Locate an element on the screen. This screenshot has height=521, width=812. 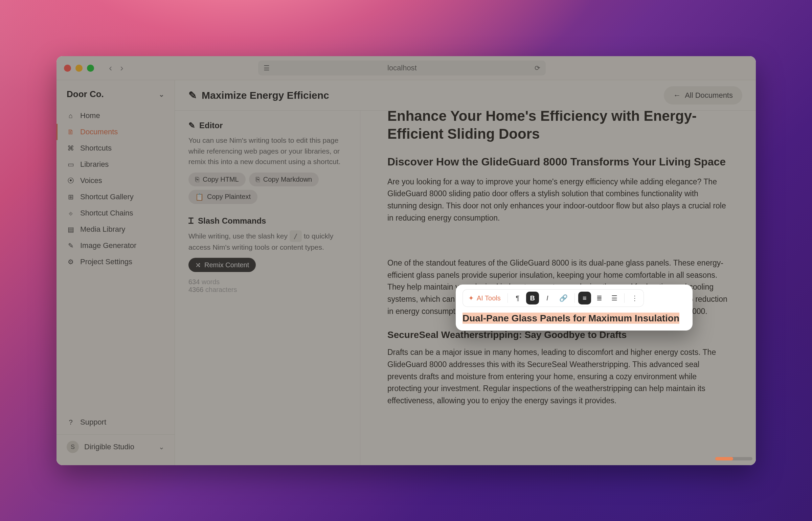
doc-paragraph: Are you looking for a way to improve you… is located at coordinates (558, 200).